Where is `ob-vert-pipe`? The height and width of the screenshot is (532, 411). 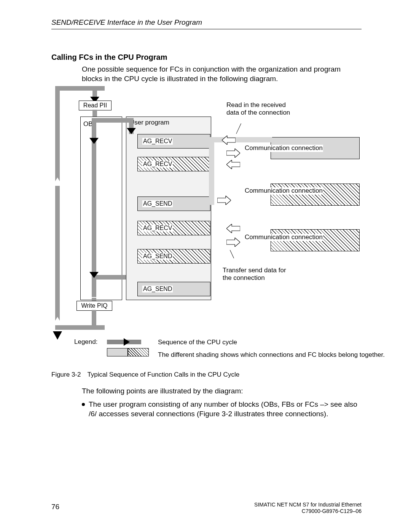
ob-vert-pipe is located at coordinates (94, 208).